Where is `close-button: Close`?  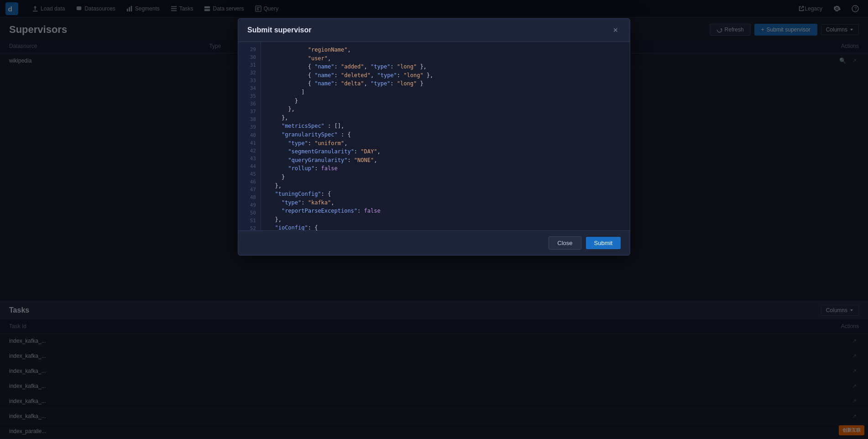
close-button: Close is located at coordinates (565, 243).